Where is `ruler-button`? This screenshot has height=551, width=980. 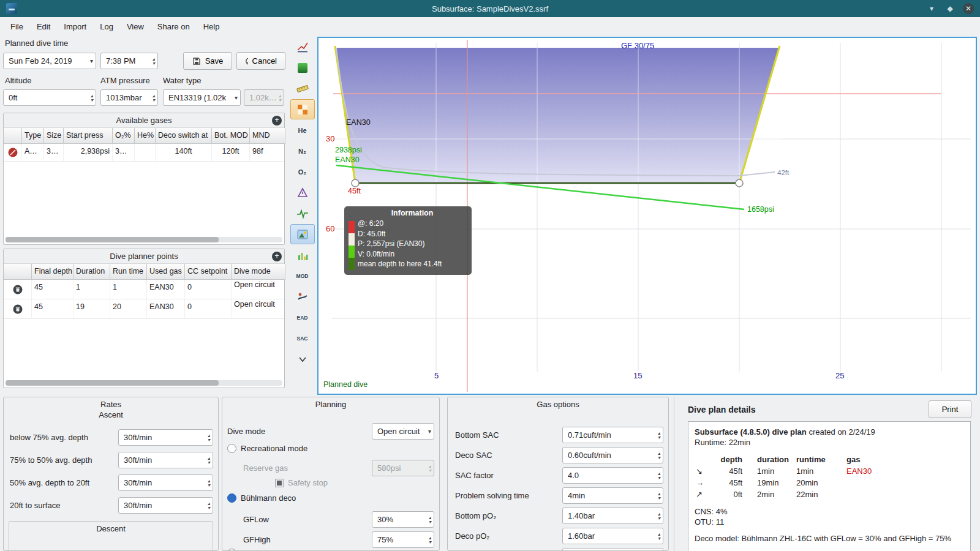 ruler-button is located at coordinates (303, 88).